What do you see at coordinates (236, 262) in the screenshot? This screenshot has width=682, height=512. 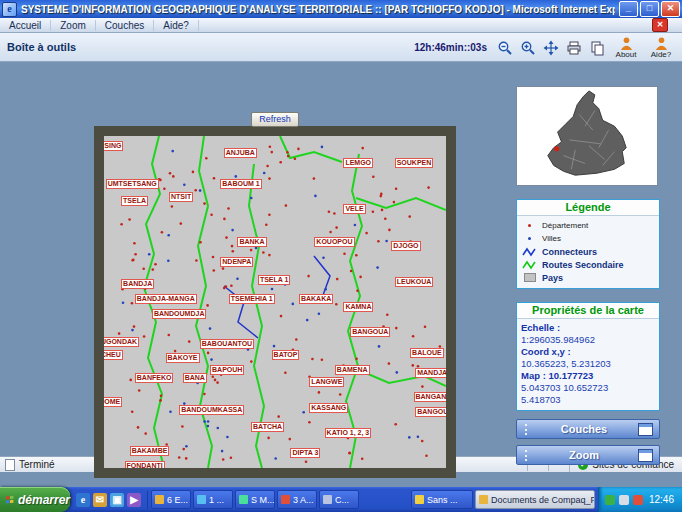 I see `map-place-label: NDENPA` at bounding box center [236, 262].